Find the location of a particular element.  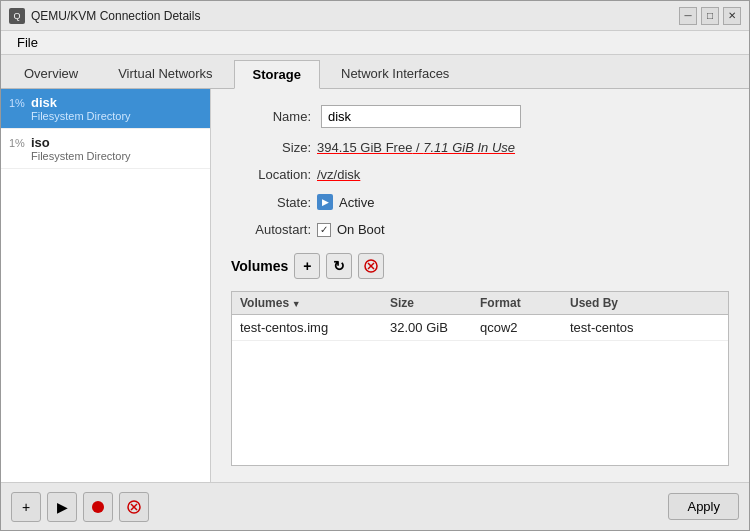

remove-button is located at coordinates (134, 507).